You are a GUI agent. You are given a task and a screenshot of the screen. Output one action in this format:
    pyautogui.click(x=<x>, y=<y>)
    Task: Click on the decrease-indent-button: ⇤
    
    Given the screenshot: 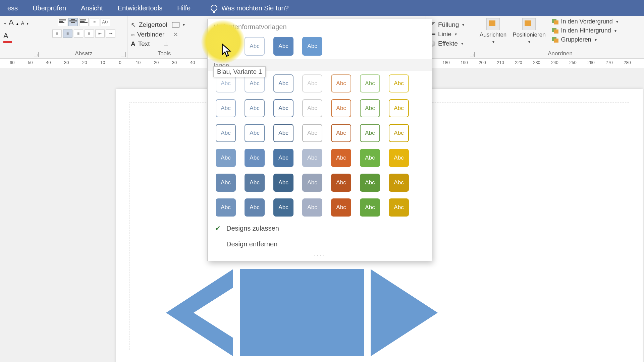 What is the action you would take?
    pyautogui.click(x=100, y=34)
    